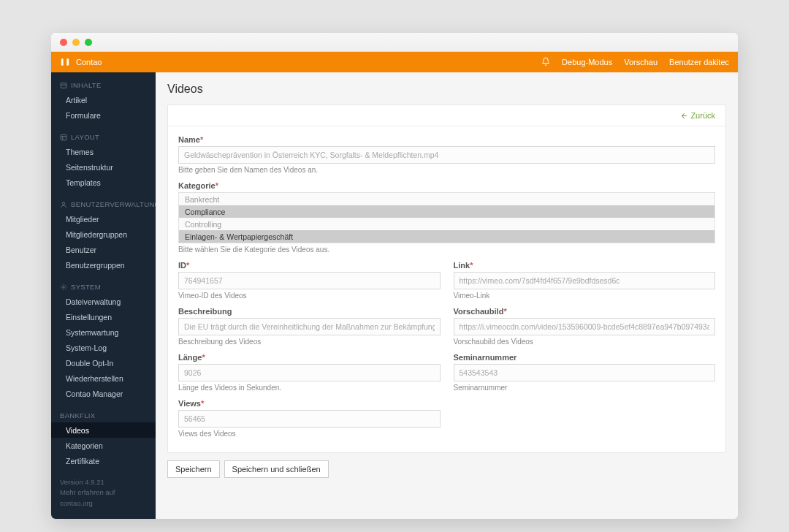 Image resolution: width=789 pixels, height=532 pixels. I want to click on views-label: Views, so click(190, 403).